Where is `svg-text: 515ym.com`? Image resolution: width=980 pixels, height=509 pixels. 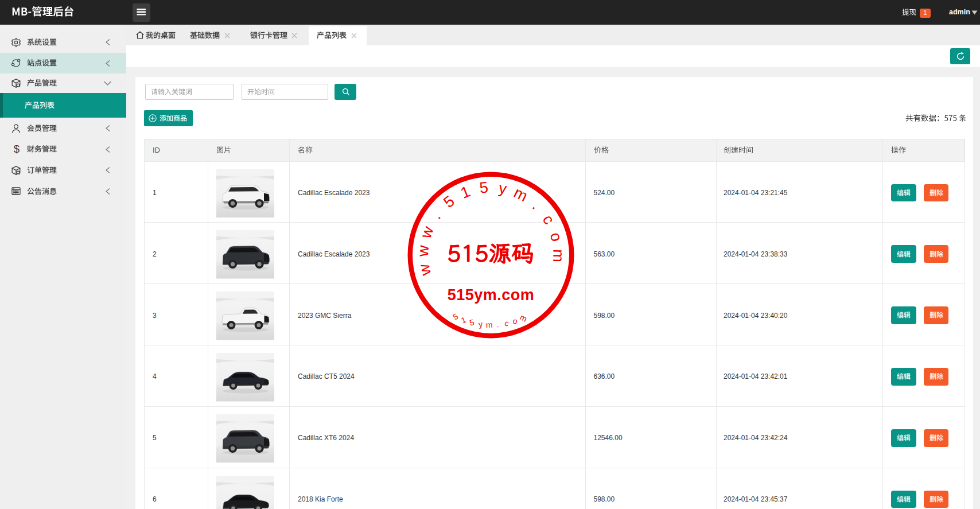
svg-text: 515ym.com is located at coordinates (491, 295).